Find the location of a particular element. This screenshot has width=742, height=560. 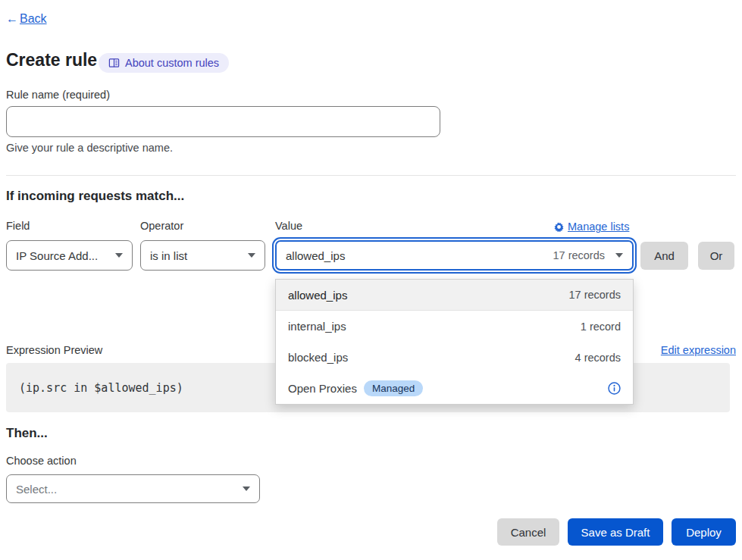

list-item-open-proxies: Open Proxies Managed is located at coordinates (455, 388).